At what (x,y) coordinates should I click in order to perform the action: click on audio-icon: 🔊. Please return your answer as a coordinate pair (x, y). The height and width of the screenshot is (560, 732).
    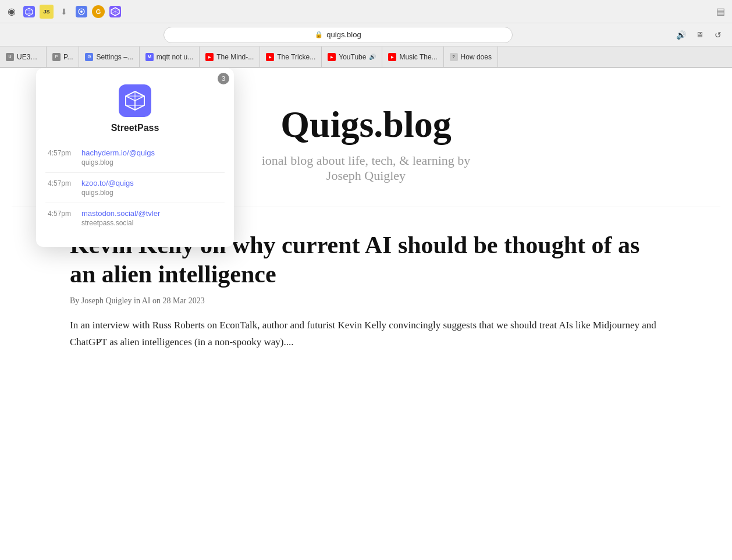
    Looking at the image, I should click on (681, 35).